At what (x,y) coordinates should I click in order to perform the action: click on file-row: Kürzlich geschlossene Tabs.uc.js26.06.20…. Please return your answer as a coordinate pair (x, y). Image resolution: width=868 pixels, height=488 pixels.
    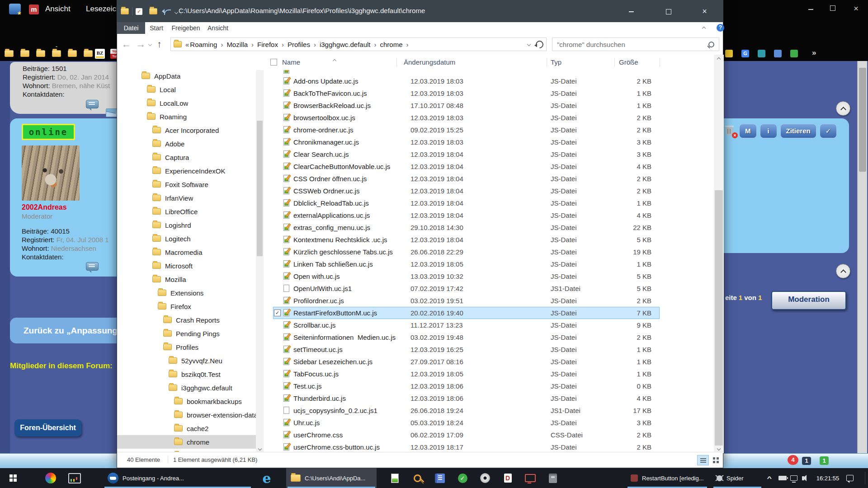
    Looking at the image, I should click on (415, 252).